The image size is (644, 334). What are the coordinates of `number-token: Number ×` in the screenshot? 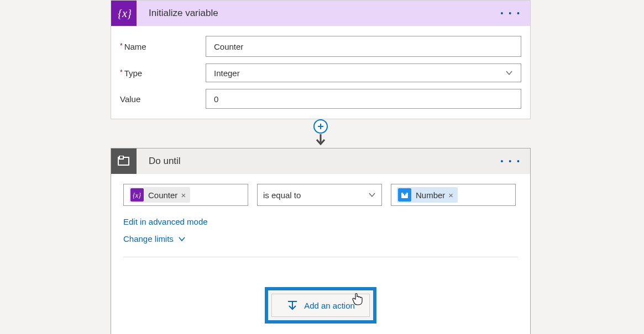 It's located at (427, 195).